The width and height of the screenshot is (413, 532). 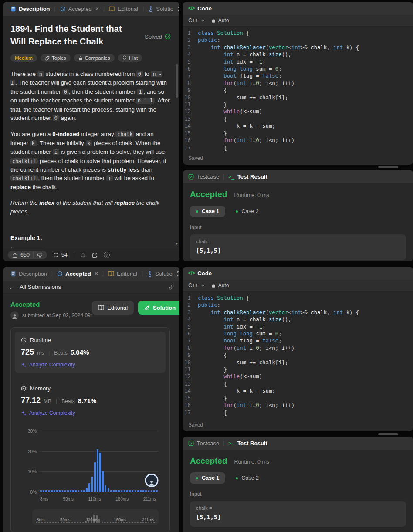 What do you see at coordinates (21, 255) in the screenshot?
I see `like-button: 650` at bounding box center [21, 255].